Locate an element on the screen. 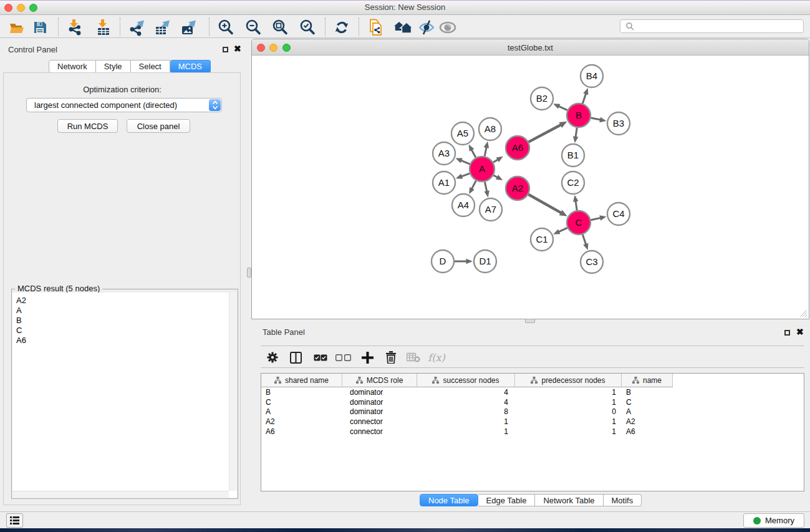 The width and height of the screenshot is (810, 532). table-row-A6: A6connector11A6 is located at coordinates (467, 432).